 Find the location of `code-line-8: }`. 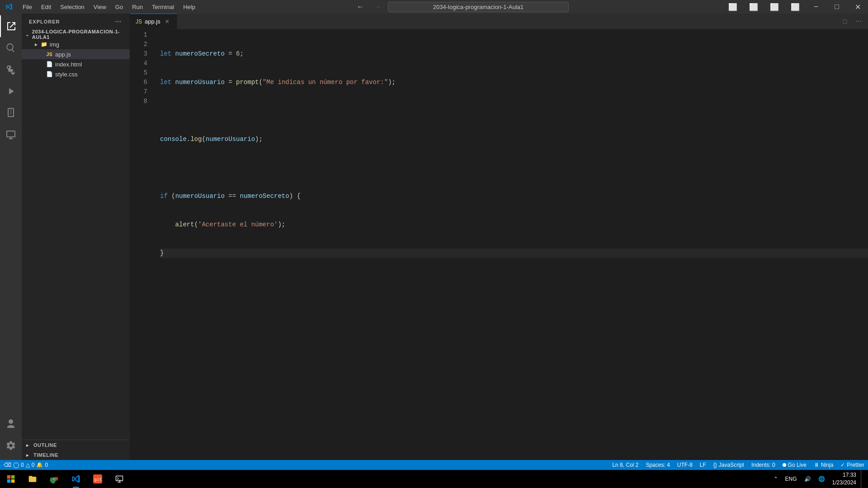

code-line-8: } is located at coordinates (514, 253).